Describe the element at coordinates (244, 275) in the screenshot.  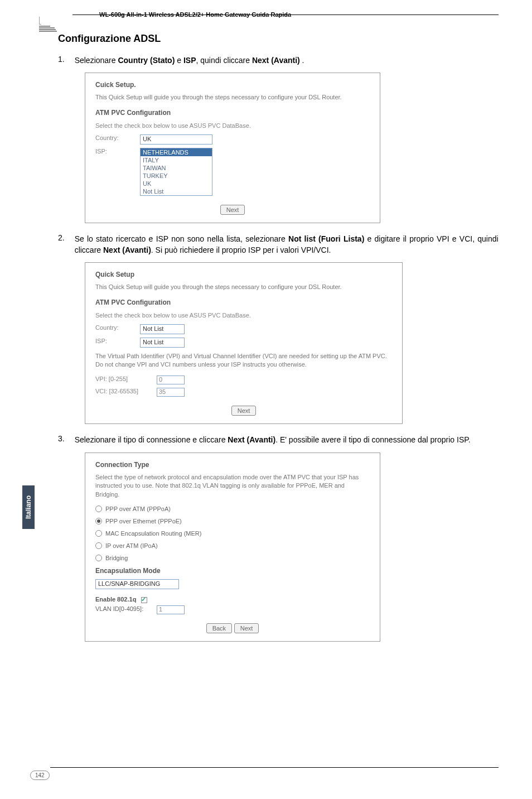
I see `ss2-title: Quick Setup` at that location.